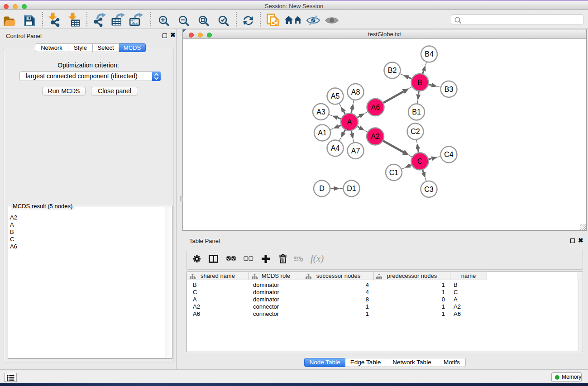  I want to click on svg-text: A8, so click(356, 92).